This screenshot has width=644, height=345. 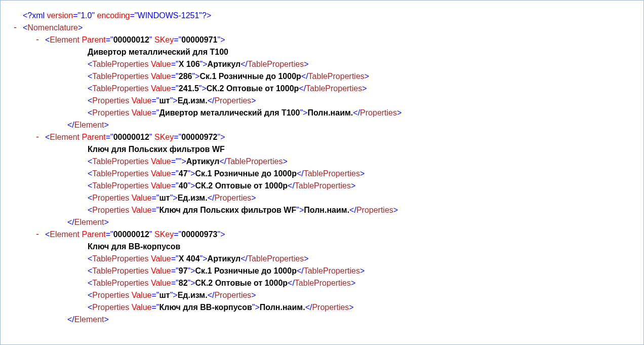 What do you see at coordinates (333, 247) in the screenshot?
I see `element-title: Ключ для ВВ-корпусов` at bounding box center [333, 247].